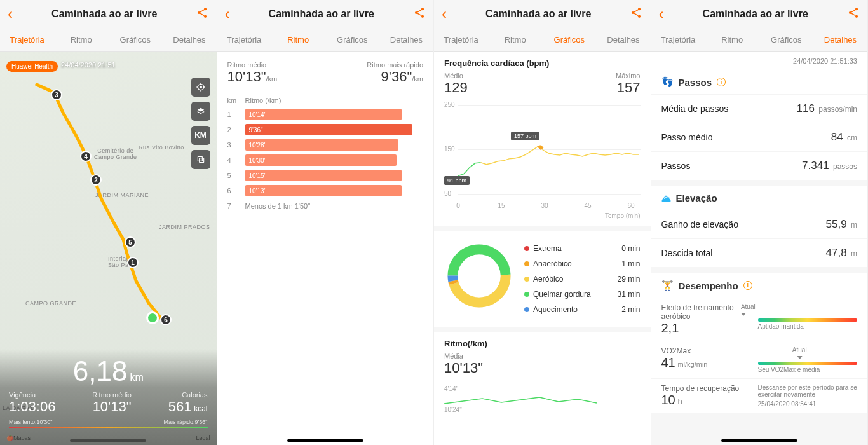  I want to click on hr-peak-icon: ◆, so click(541, 147).